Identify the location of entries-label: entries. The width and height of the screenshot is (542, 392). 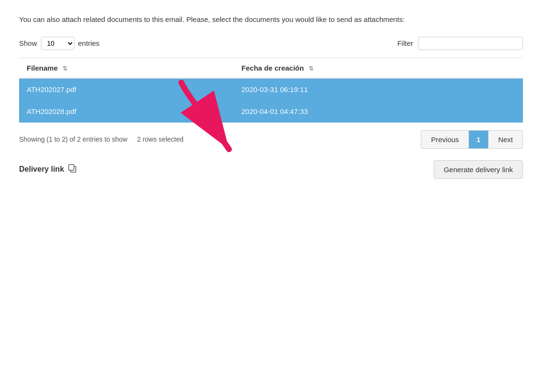
(89, 43).